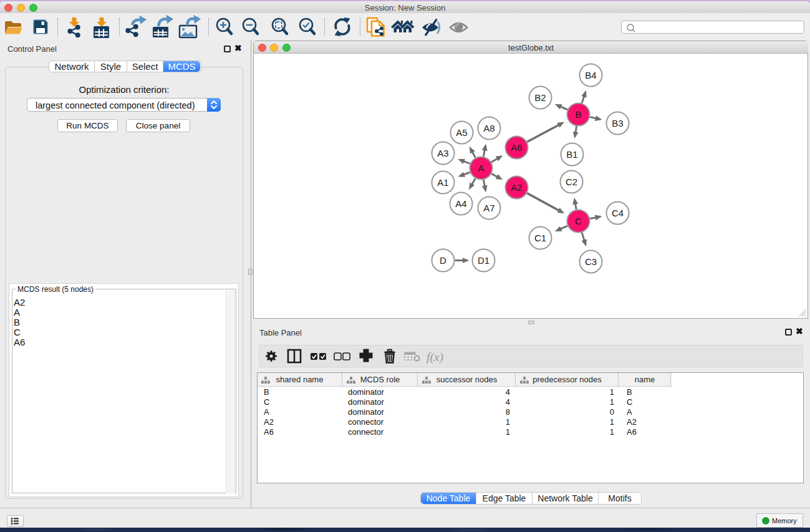  Describe the element at coordinates (435, 357) in the screenshot. I see `svg-text: f(x)` at that location.